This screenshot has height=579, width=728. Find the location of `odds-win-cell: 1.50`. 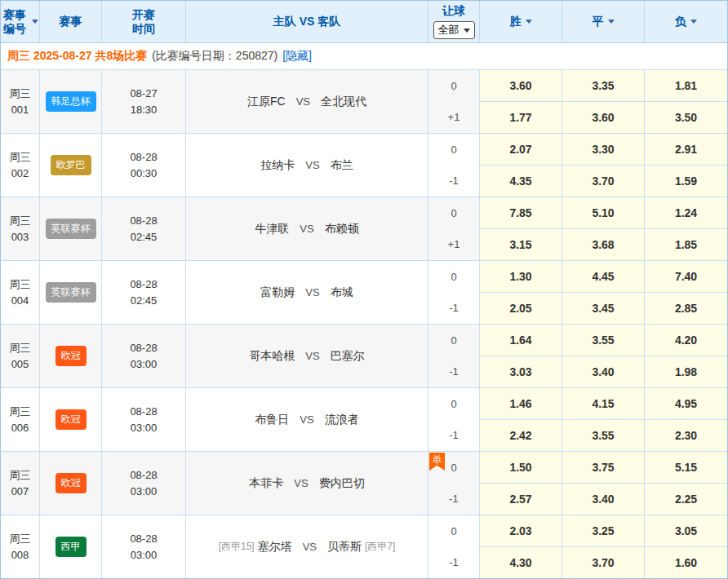

odds-win-cell: 1.50 is located at coordinates (521, 468).